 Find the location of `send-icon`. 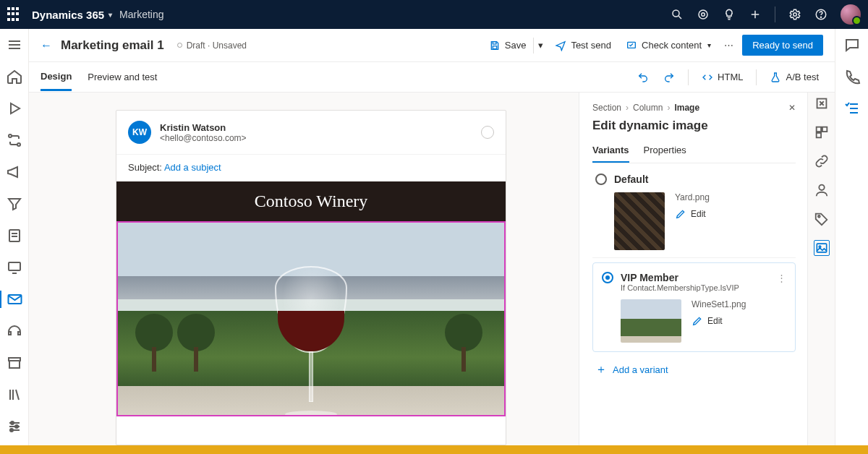

send-icon is located at coordinates (561, 46).